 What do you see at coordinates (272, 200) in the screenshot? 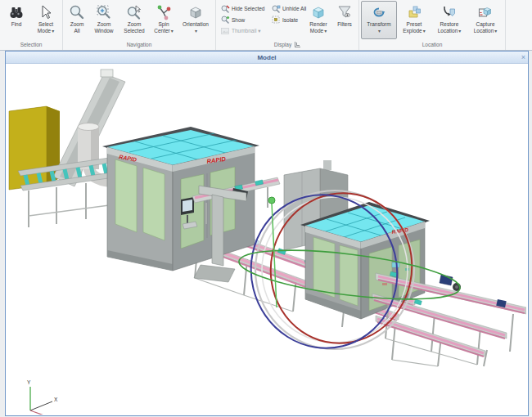
I see `gizmo-drag-handle` at bounding box center [272, 200].